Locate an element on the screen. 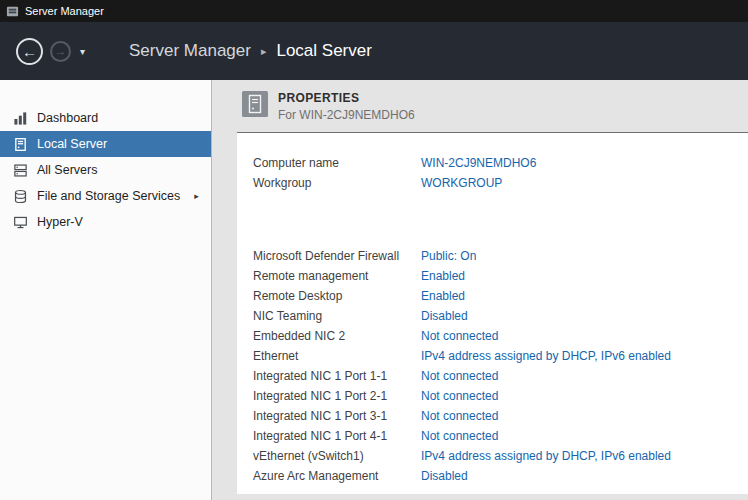 The image size is (748, 500). server-icon is located at coordinates (20, 144).